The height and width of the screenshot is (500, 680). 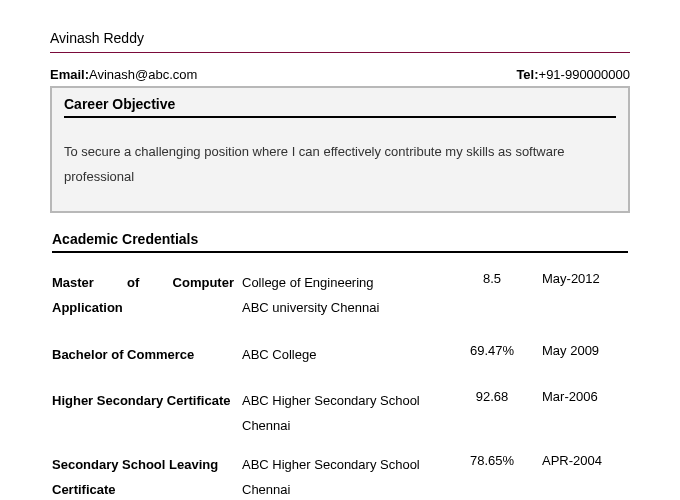 What do you see at coordinates (143, 356) in the screenshot?
I see `degree-line: Bachelor of Commerce` at bounding box center [143, 356].